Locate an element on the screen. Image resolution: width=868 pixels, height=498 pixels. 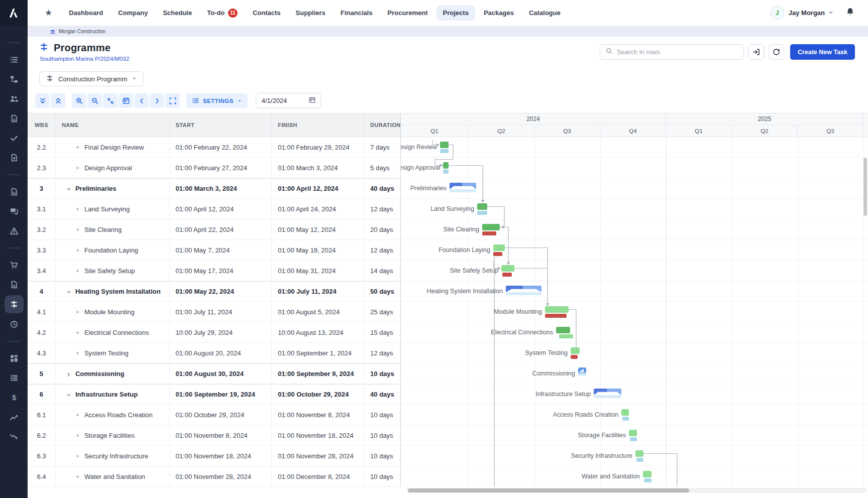
column-header-duration: DURATION is located at coordinates (382, 125).